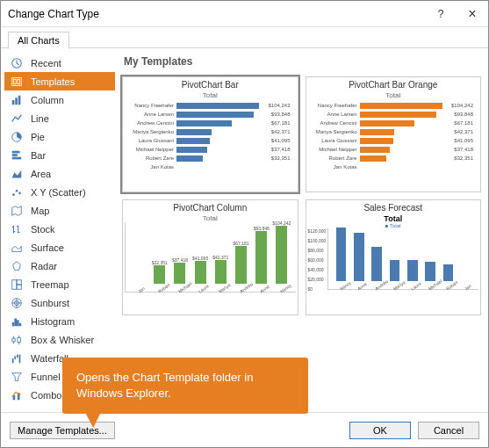 The image size is (489, 448). What do you see at coordinates (244, 14) in the screenshot?
I see `titlebar: Change Chart Type ? ×` at bounding box center [244, 14].